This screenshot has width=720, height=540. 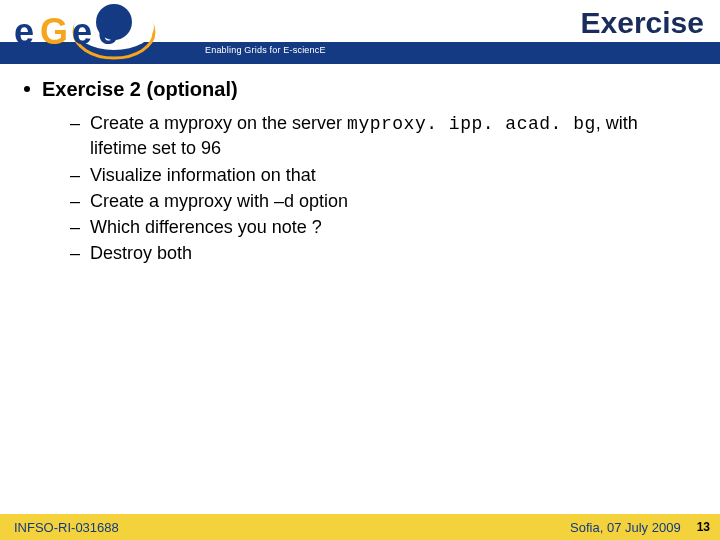 What do you see at coordinates (383, 136) in the screenshot?
I see `list-item: Create a myproxy on the server myproxy. …` at bounding box center [383, 136].